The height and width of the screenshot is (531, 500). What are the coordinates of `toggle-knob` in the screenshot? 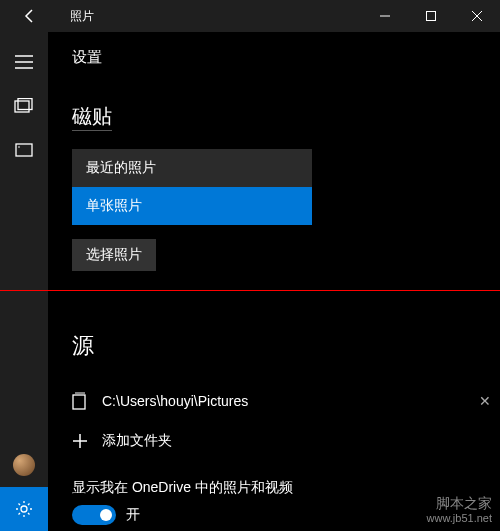 It's located at (106, 515).